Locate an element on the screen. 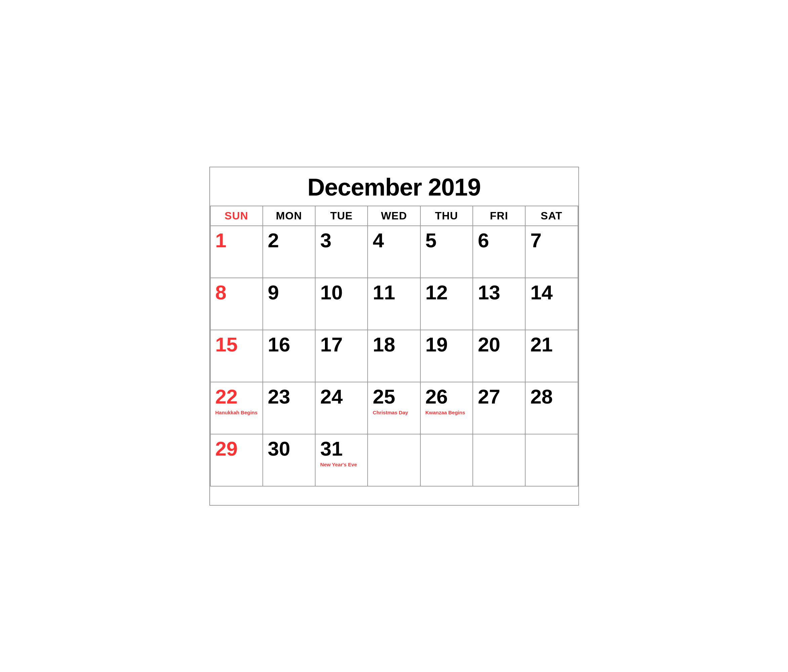  day-cell: 18 is located at coordinates (394, 356).